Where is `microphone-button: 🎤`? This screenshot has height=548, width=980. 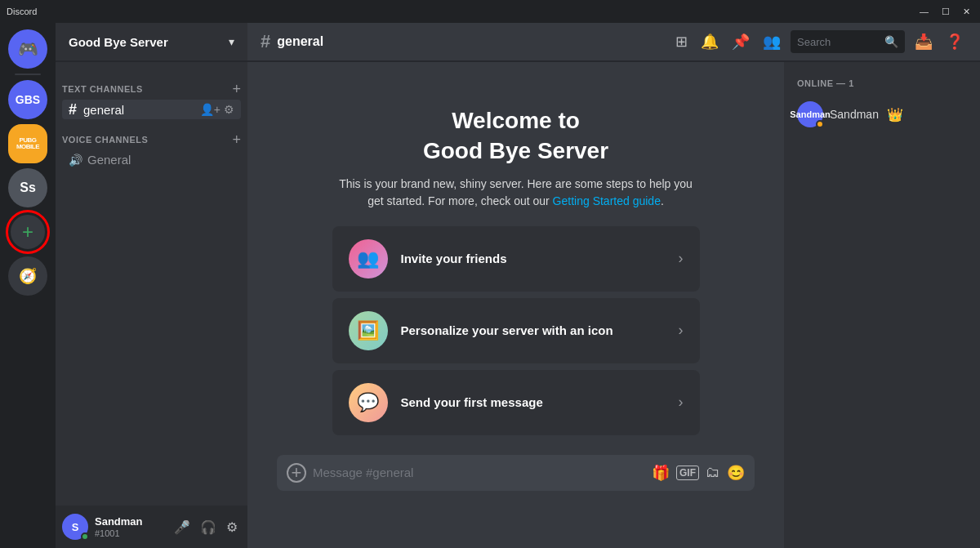 microphone-button: 🎤 is located at coordinates (182, 528).